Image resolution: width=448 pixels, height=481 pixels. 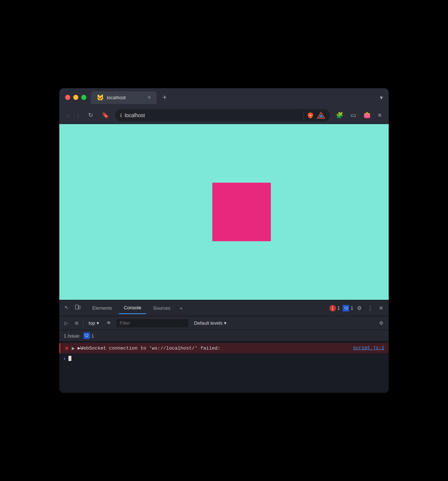 What do you see at coordinates (64, 358) in the screenshot?
I see `prompt-arrow-icon: ›` at bounding box center [64, 358].